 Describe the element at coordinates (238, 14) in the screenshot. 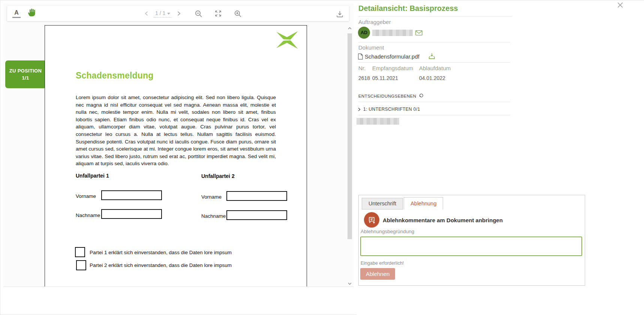

I see `zoom-in-icon` at that location.